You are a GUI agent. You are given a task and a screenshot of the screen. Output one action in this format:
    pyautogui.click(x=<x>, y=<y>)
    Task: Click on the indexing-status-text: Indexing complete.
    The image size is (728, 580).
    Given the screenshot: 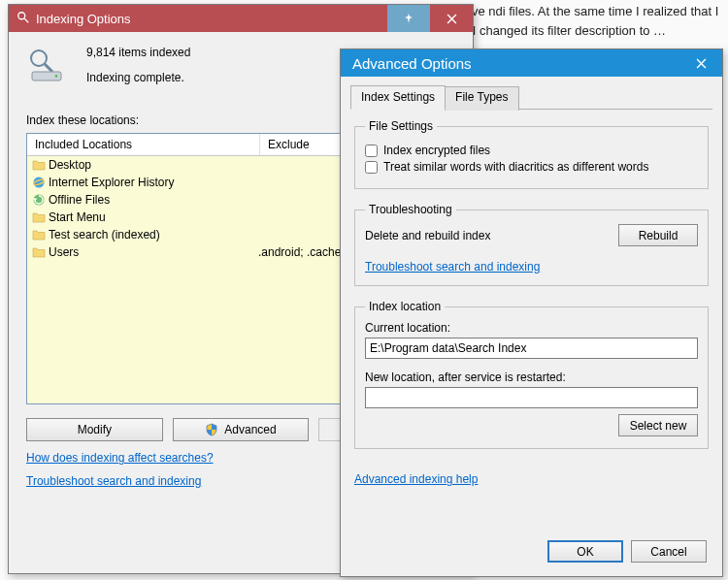 What is the action you would take?
    pyautogui.click(x=138, y=78)
    